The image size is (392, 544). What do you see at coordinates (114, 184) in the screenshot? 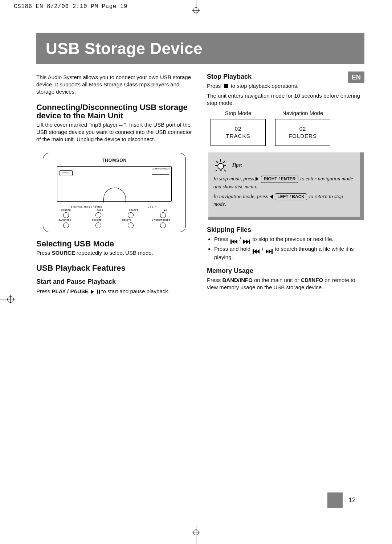
I see `device-display: ON/ECO DEMO/DIMMER` at bounding box center [114, 184].